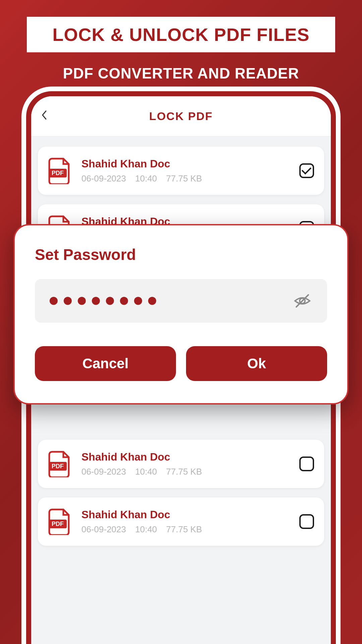 The height and width of the screenshot is (644, 362). I want to click on cancel-button: Cancel, so click(105, 364).